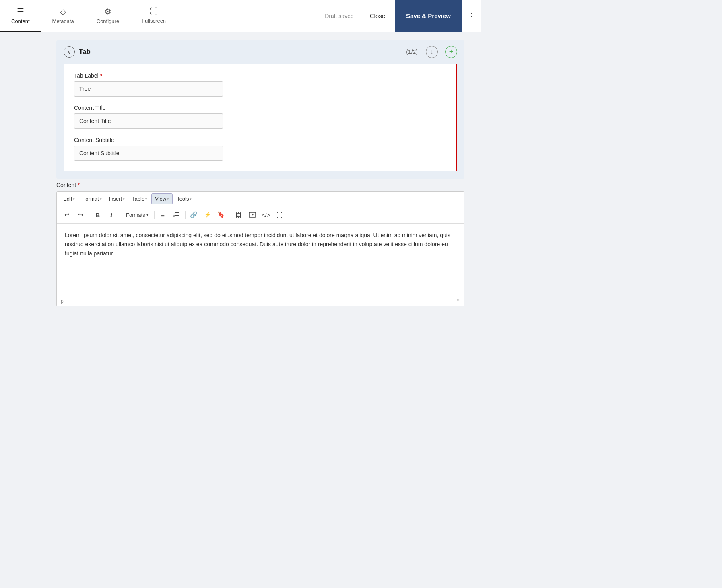 The image size is (722, 588). What do you see at coordinates (266, 215) in the screenshot?
I see `code-button: </>` at bounding box center [266, 215].